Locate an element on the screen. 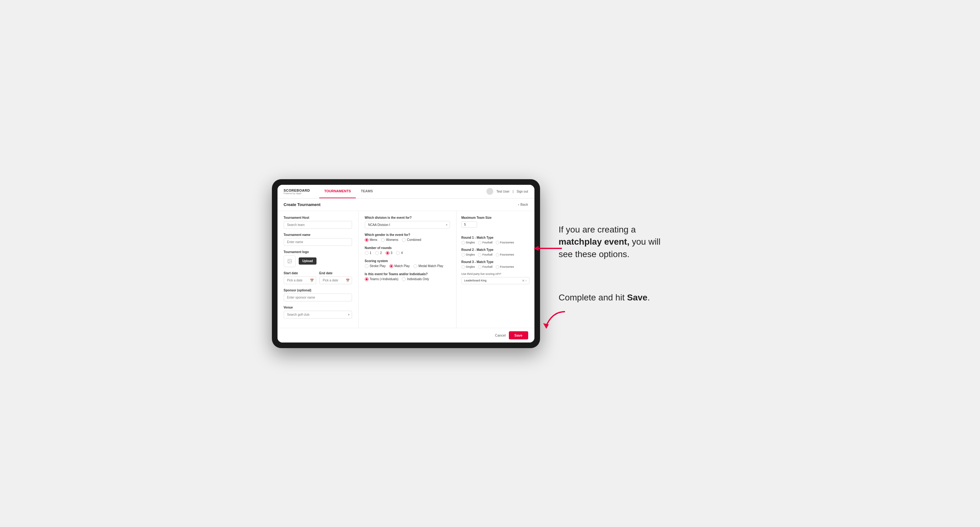 This screenshot has width=980, height=527. rounds-3-radio is located at coordinates (388, 253).